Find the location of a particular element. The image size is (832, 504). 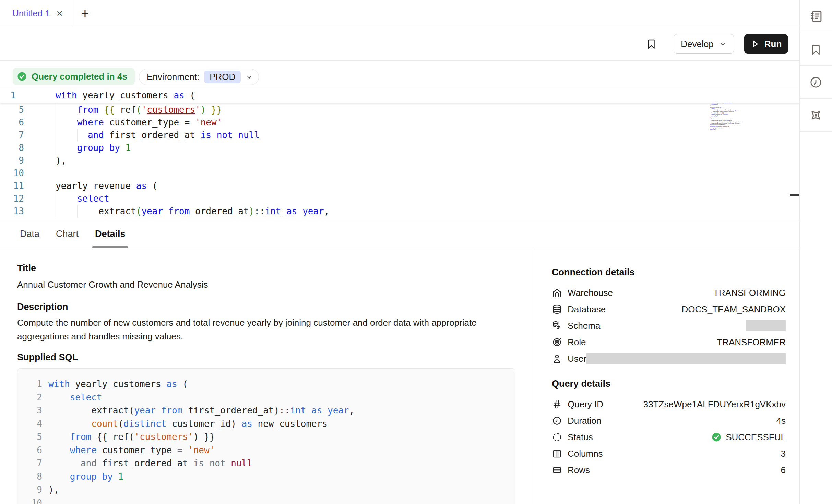

code-token: int is located at coordinates (273, 211).